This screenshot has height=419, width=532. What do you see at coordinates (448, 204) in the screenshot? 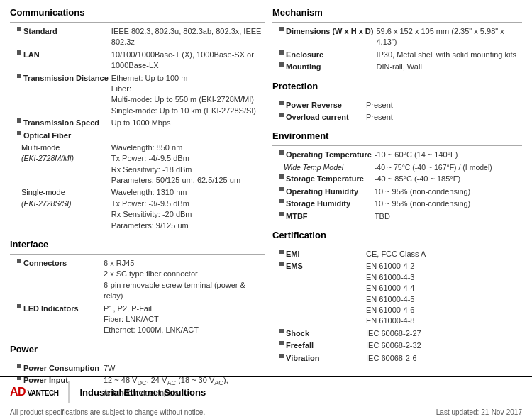
I see `value-storage-humidity: 10 ~ 95% (non-condensing)` at bounding box center [448, 204].